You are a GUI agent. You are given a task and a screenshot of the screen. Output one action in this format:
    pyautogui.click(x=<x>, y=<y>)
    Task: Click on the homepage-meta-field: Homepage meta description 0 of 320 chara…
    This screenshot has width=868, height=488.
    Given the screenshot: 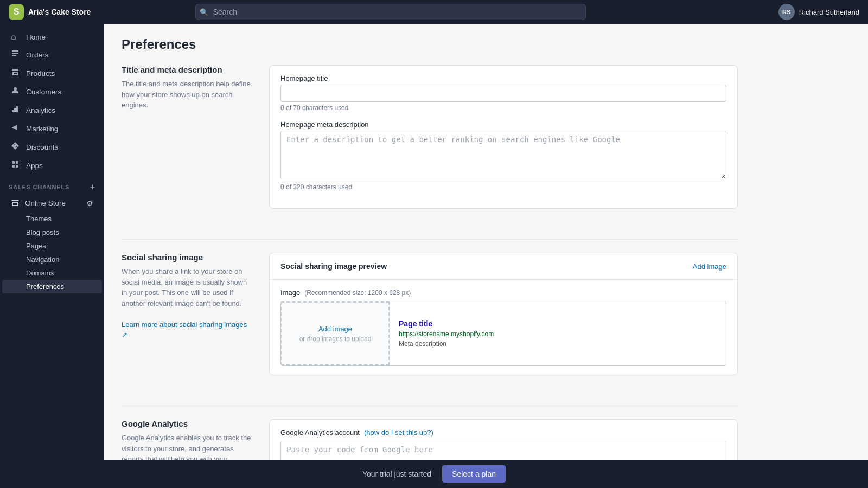 What is the action you would take?
    pyautogui.click(x=503, y=156)
    